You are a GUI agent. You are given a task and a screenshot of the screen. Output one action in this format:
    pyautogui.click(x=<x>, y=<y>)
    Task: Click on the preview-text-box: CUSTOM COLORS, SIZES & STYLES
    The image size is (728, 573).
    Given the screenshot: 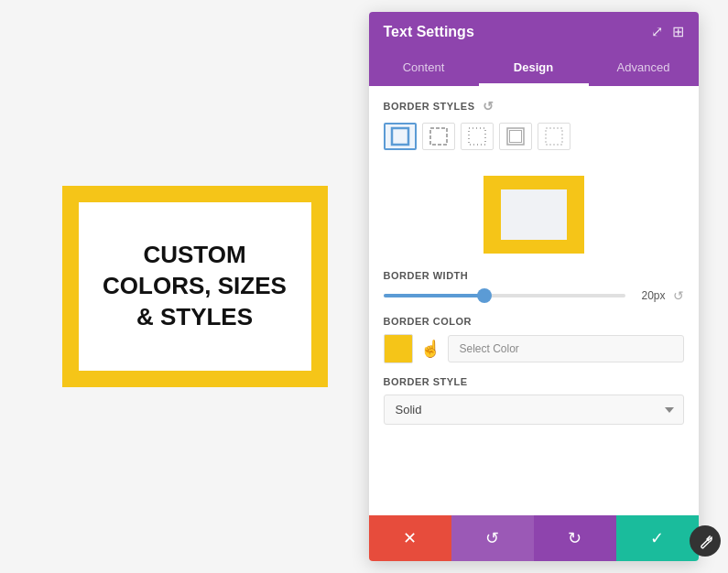 What is the action you would take?
    pyautogui.click(x=195, y=286)
    